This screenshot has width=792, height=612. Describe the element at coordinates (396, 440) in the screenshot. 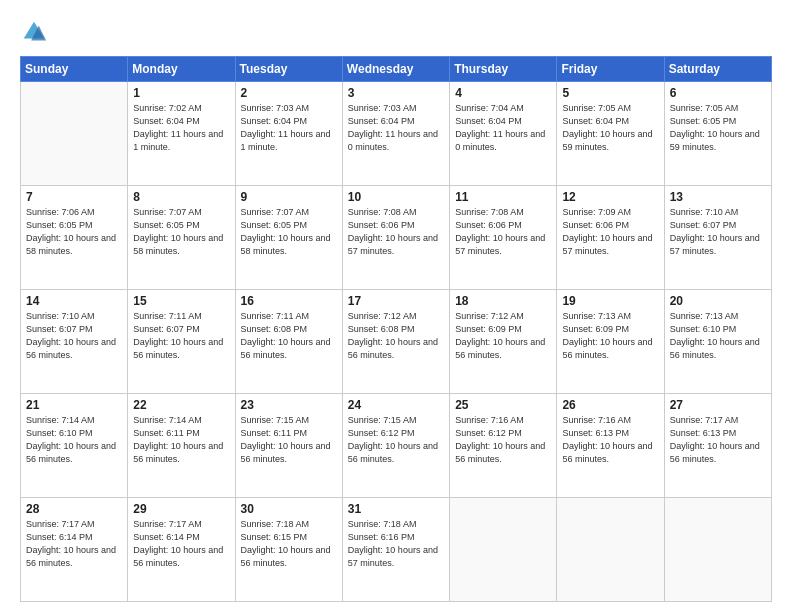

I see `day-info: Sunrise: 7:15 AMSunset: 6:12 PMDaylight:…` at that location.